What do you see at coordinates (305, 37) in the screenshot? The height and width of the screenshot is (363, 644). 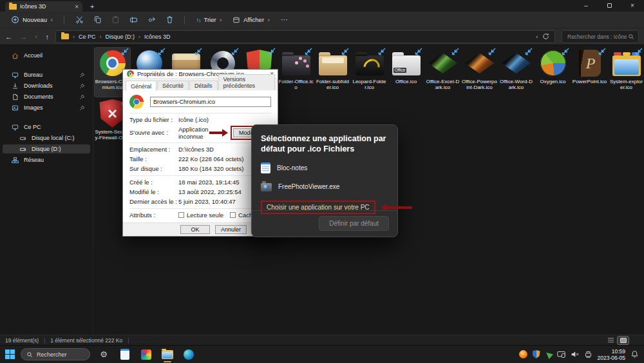 I see `address-bar: › Ce PC › Disque (D:) › Icônes 3D ∨` at bounding box center [305, 37].